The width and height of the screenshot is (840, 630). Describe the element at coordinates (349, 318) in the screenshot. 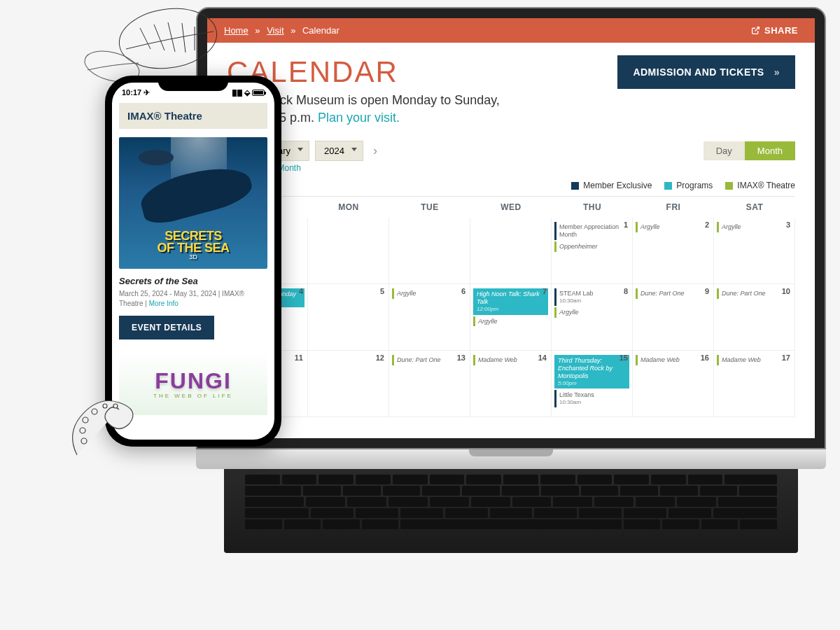

I see `calendar-cell: 5` at that location.